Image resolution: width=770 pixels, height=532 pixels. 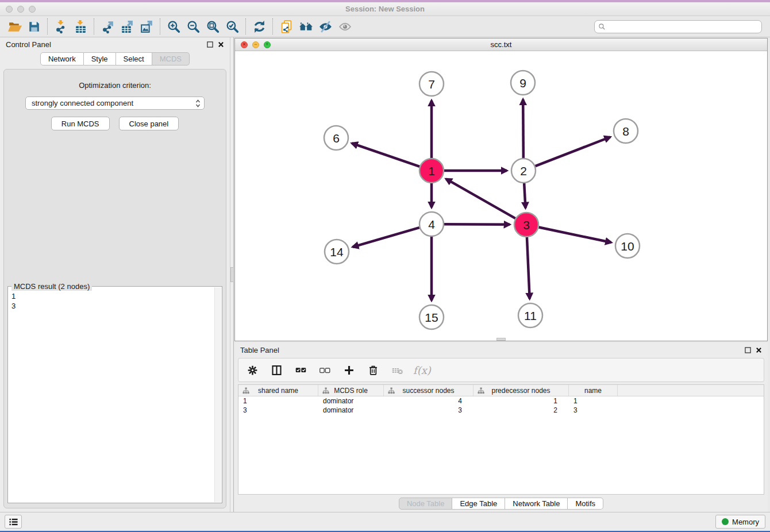 What do you see at coordinates (337, 252) in the screenshot?
I see `svg-text: 14` at bounding box center [337, 252].